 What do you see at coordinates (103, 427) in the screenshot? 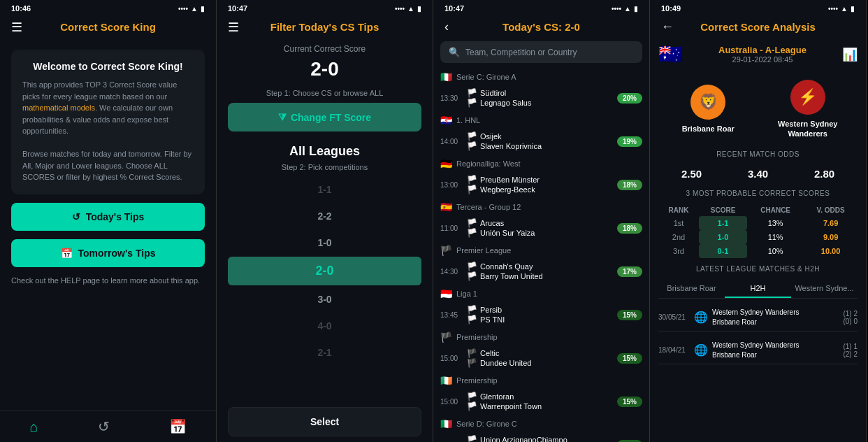
I see `refresh-nav-icon: ↺` at bounding box center [103, 427].